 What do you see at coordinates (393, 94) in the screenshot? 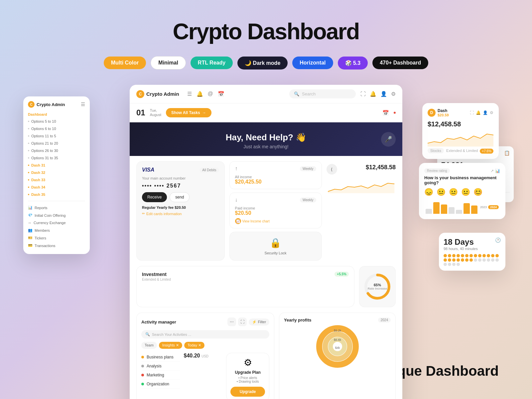
I see `nav-settings-icon: ⚙` at bounding box center [393, 94].